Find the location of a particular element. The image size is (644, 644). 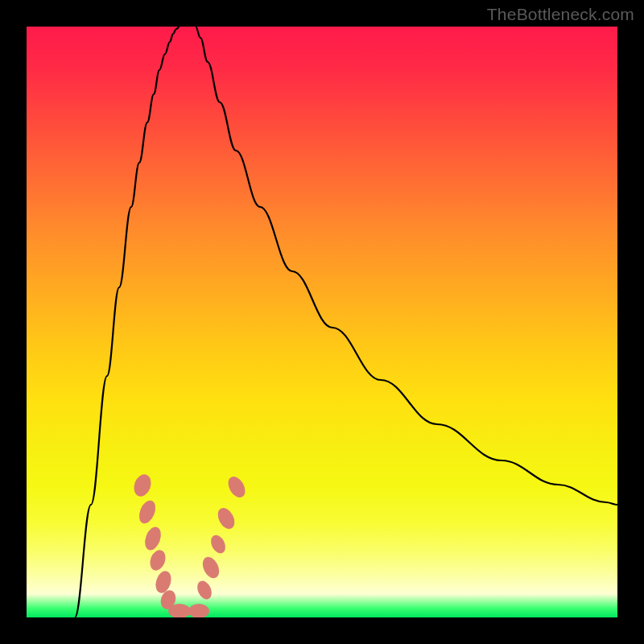

left-curve is located at coordinates (127, 322).